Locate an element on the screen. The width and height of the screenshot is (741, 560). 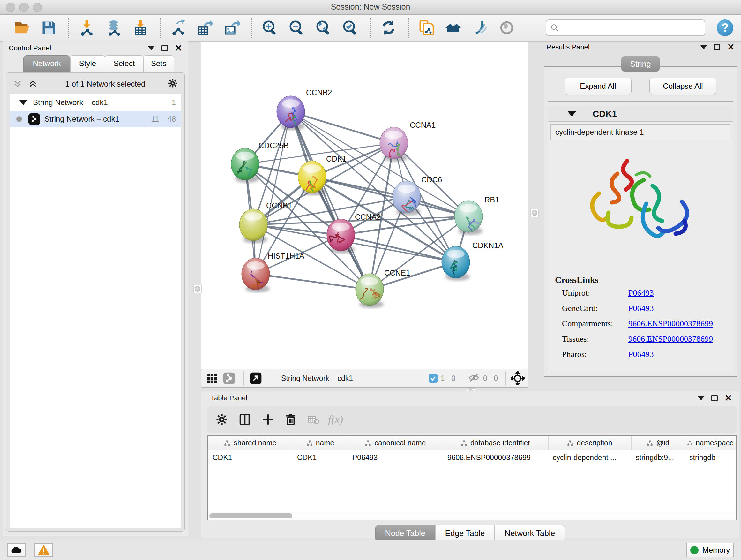
save-session-icon is located at coordinates (49, 28).